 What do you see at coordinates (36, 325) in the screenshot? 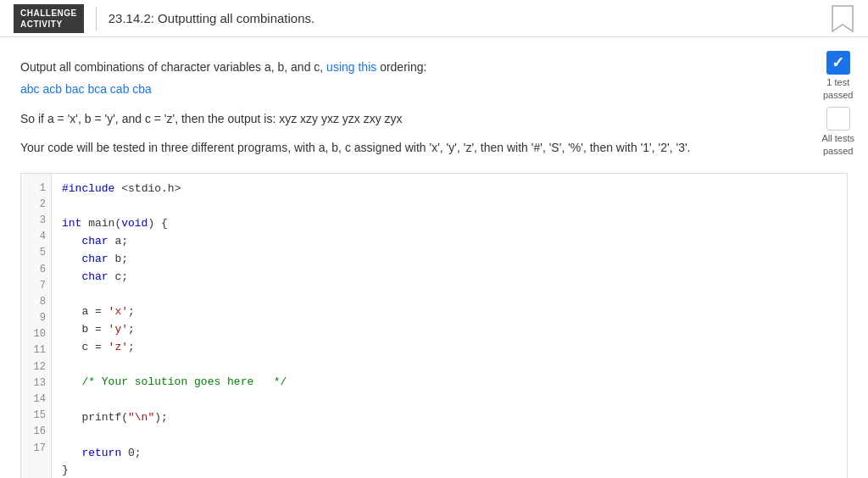
I see `line-numbers: 1 2 3 4 5 6 7 8 9 10 11 12 13 14 15 16 1…` at bounding box center [36, 325].